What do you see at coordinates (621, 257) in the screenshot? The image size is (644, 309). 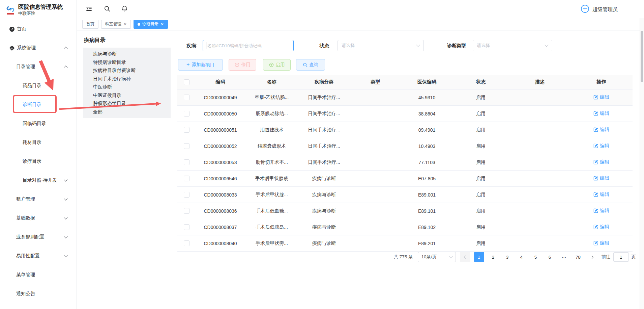 I see `goto-page-input` at bounding box center [621, 257].